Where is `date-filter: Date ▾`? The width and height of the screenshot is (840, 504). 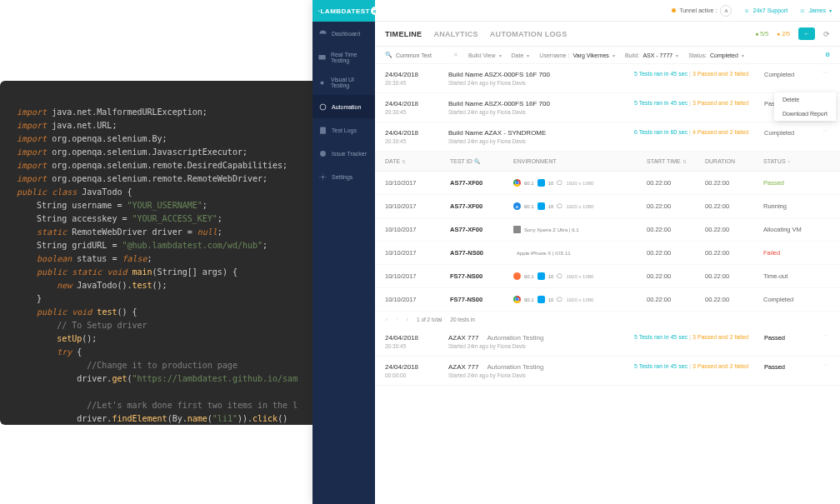
date-filter: Date ▾ is located at coordinates (521, 55).